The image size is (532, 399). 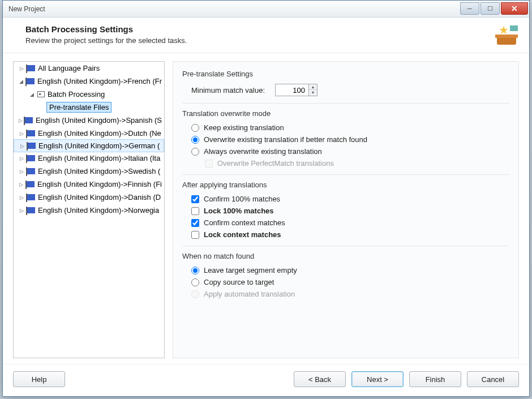 I want to click on wizard-footer: Help < Back Next > Finish Cancel, so click(x=266, y=380).